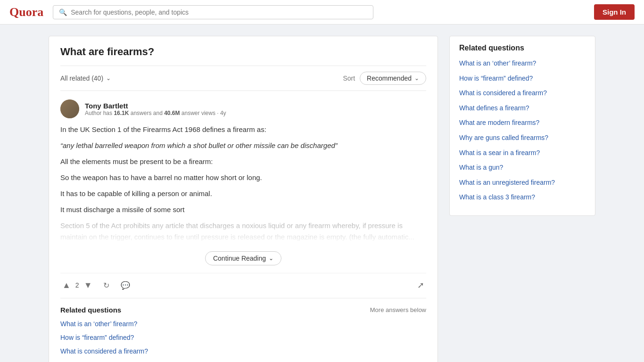 This screenshot has height=362, width=644. Describe the element at coordinates (243, 310) in the screenshot. I see `related-inline-header: Related questions More answers below` at that location.